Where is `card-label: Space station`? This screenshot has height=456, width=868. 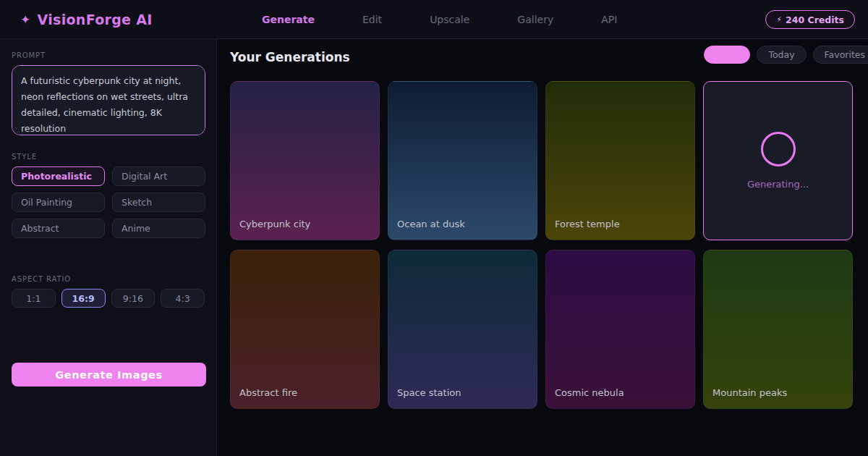
card-label: Space station is located at coordinates (430, 392).